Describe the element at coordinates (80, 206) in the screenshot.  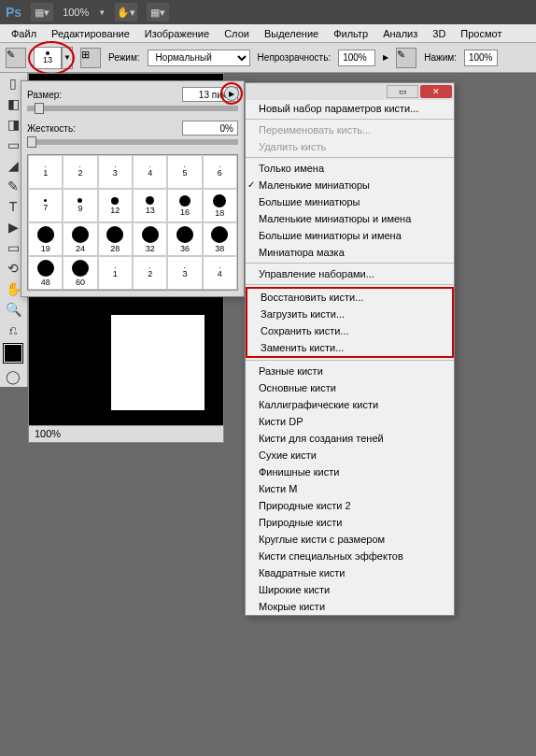
I see `brush-preset-9: 9` at that location.